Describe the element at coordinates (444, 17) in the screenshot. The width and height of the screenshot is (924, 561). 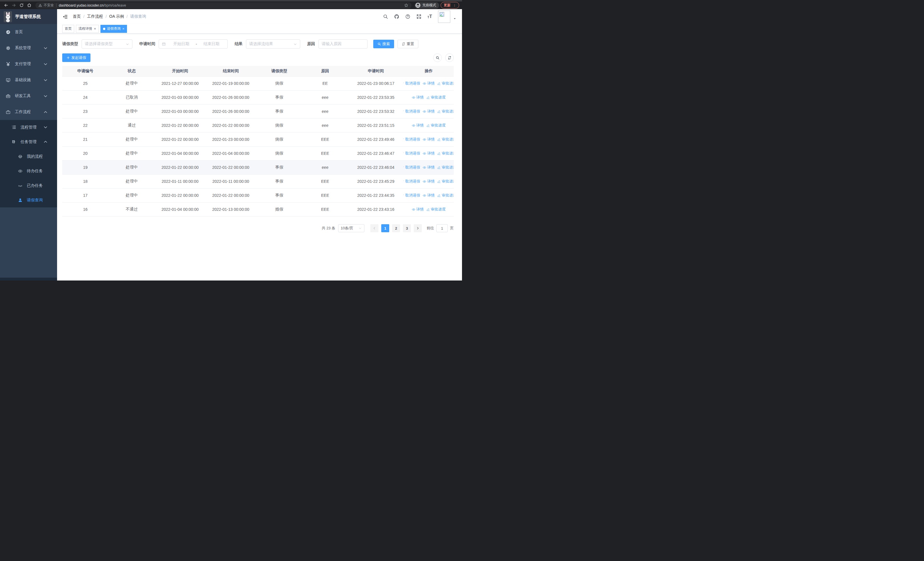
I see `avatar` at that location.